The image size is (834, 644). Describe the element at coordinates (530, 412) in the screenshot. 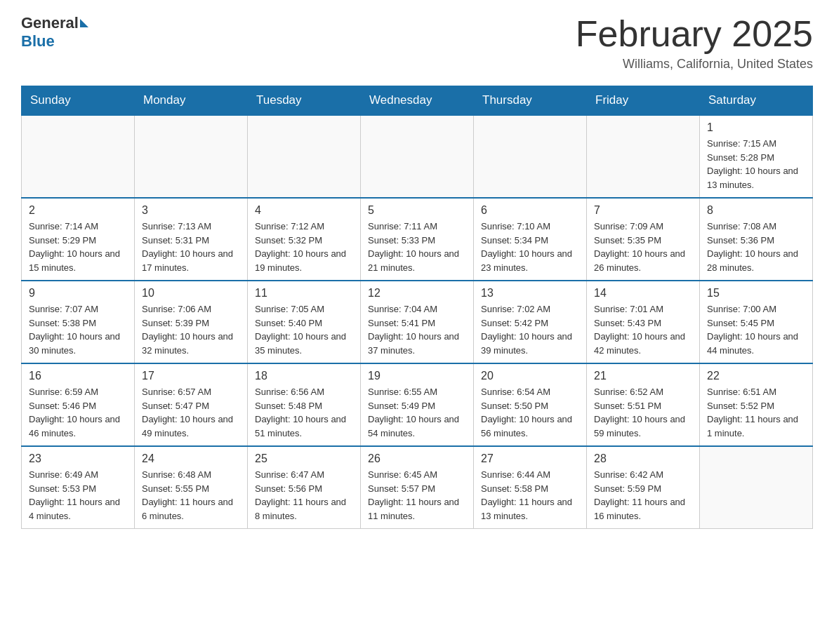

I see `day-info: Sunrise: 6:54 AMSunset: 5:50 PMDaylight:…` at that location.